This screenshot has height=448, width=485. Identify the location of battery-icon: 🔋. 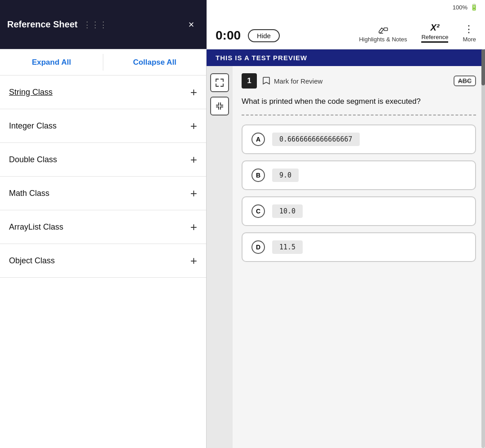
(474, 7).